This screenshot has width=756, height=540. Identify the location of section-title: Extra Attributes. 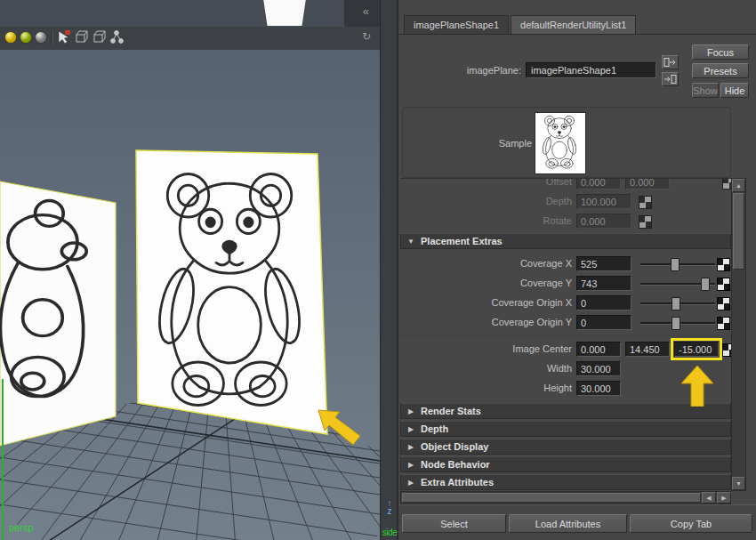
(457, 482).